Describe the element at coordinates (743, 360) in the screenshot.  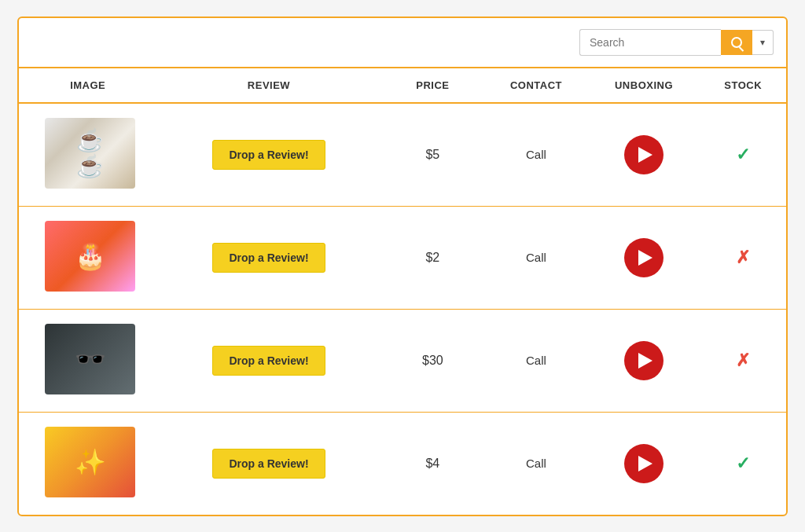
I see `stock-cell-3: ✗` at that location.